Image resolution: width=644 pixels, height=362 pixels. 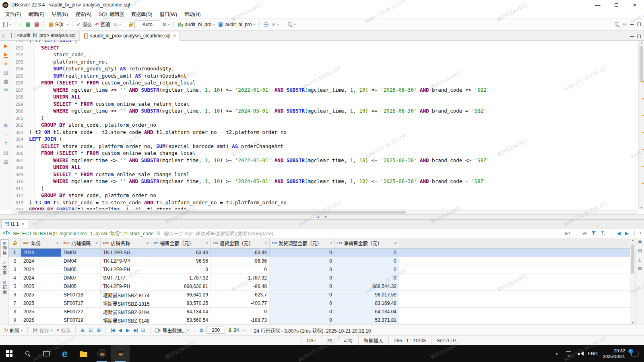 What do you see at coordinates (6, 64) in the screenshot?
I see `explain-plan-button: ◈` at bounding box center [6, 64].